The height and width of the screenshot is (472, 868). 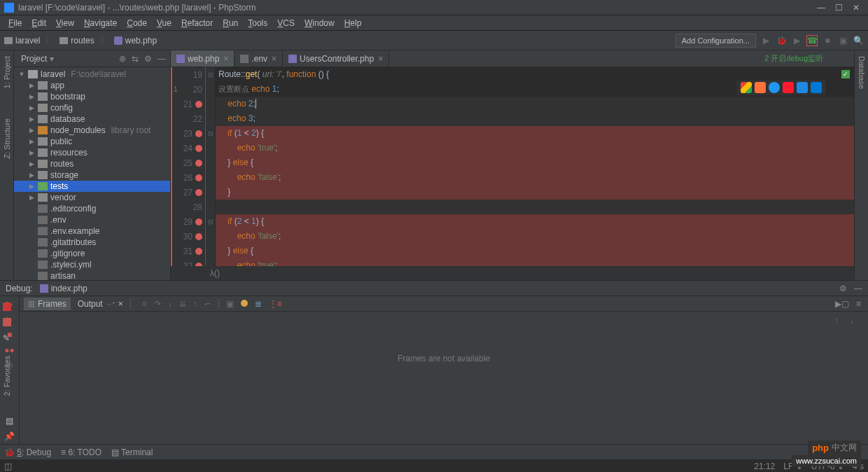 What do you see at coordinates (189, 262) in the screenshot?
I see `gutter-line: 32` at bounding box center [189, 262].